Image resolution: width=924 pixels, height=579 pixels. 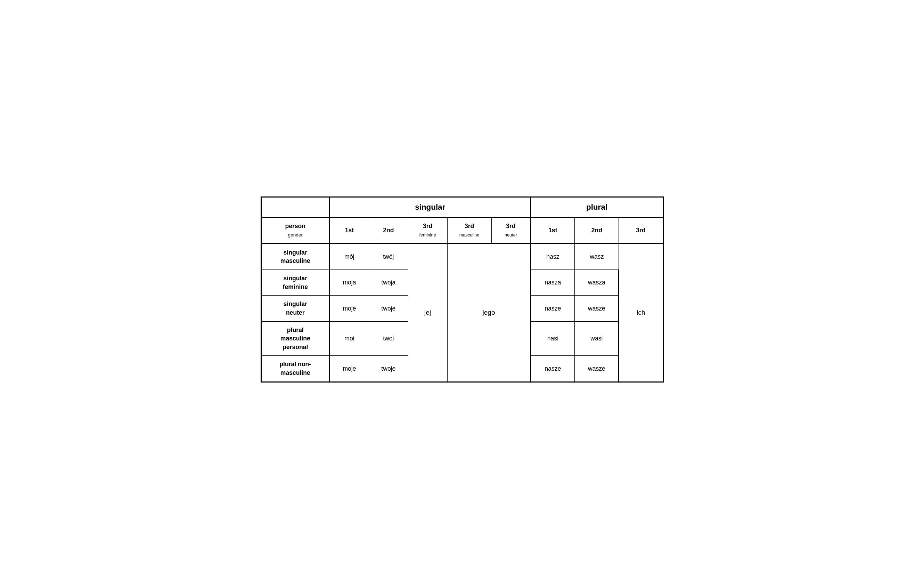 I want to click on cell-nasza: nasza, so click(x=552, y=283).